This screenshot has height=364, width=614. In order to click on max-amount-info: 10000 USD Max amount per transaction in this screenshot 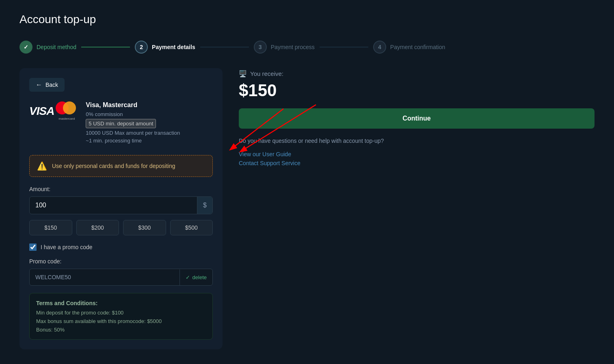, I will do `click(149, 133)`.